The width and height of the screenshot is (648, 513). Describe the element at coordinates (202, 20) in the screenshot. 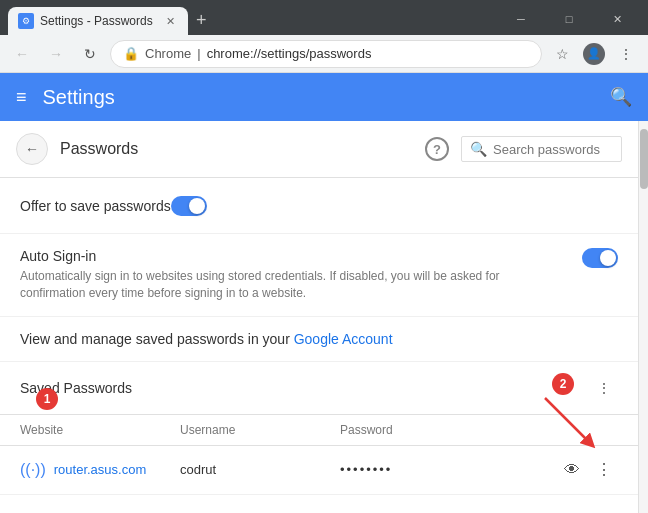

I see `new-tab-button: +` at that location.